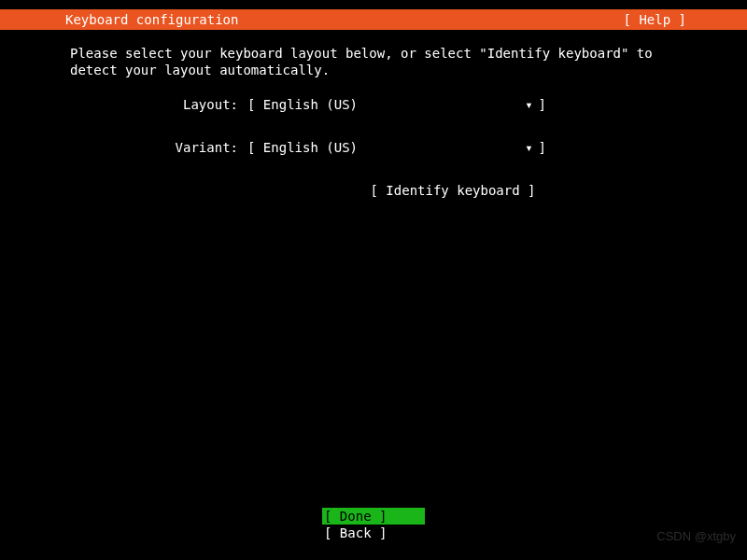  What do you see at coordinates (374, 525) in the screenshot?
I see `footer-buttons: [ Done ] [ Back ]` at bounding box center [374, 525].